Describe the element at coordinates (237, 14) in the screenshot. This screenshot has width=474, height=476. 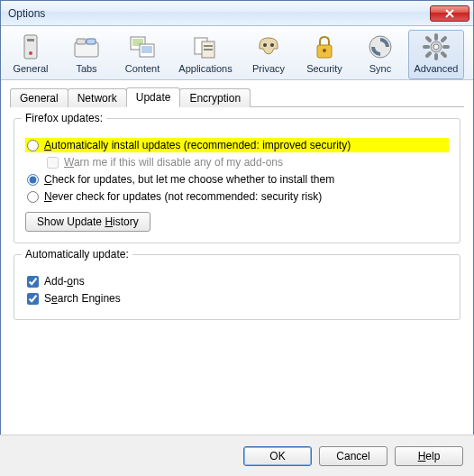
I see `titlebar: Options` at that location.